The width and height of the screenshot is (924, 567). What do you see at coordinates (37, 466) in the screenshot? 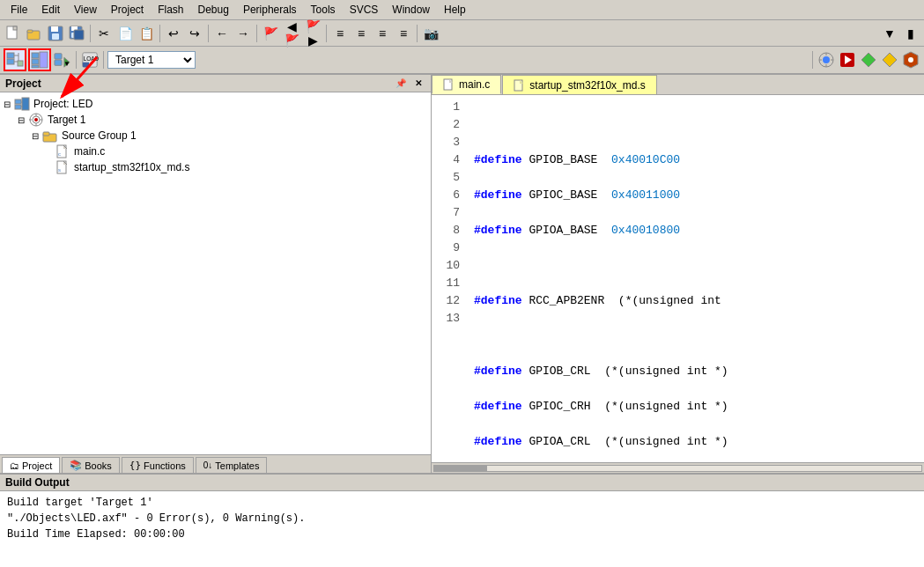
I see `tab-project-label: Project` at bounding box center [37, 466].